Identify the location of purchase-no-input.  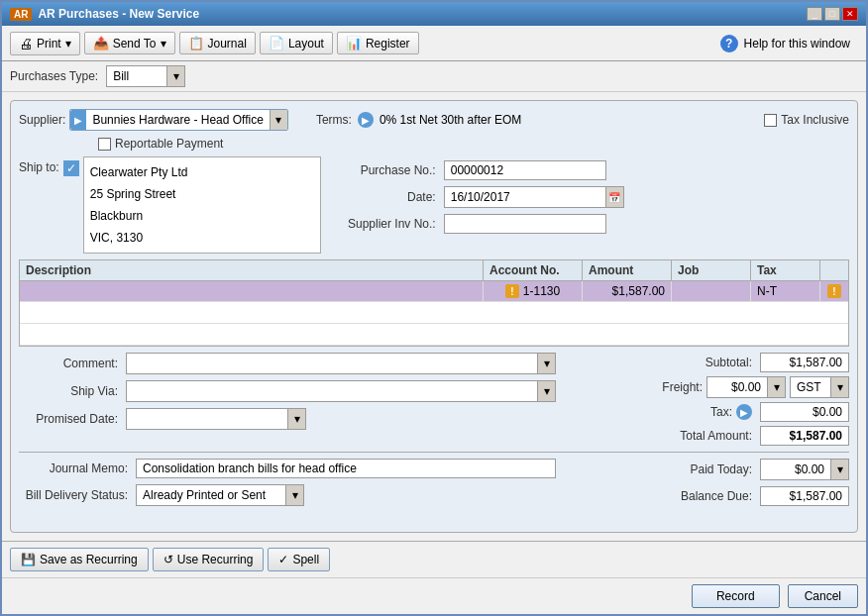
(525, 170).